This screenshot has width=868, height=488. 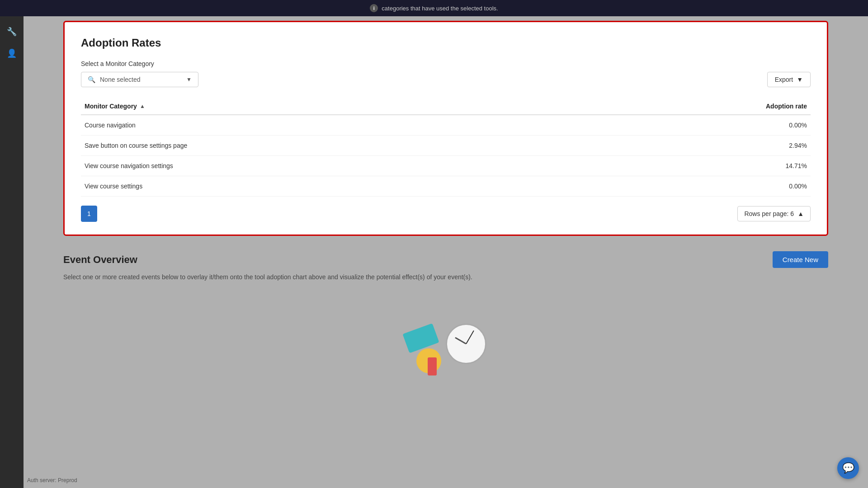 What do you see at coordinates (699, 166) in the screenshot?
I see `cell-rate: 14.71%` at bounding box center [699, 166].